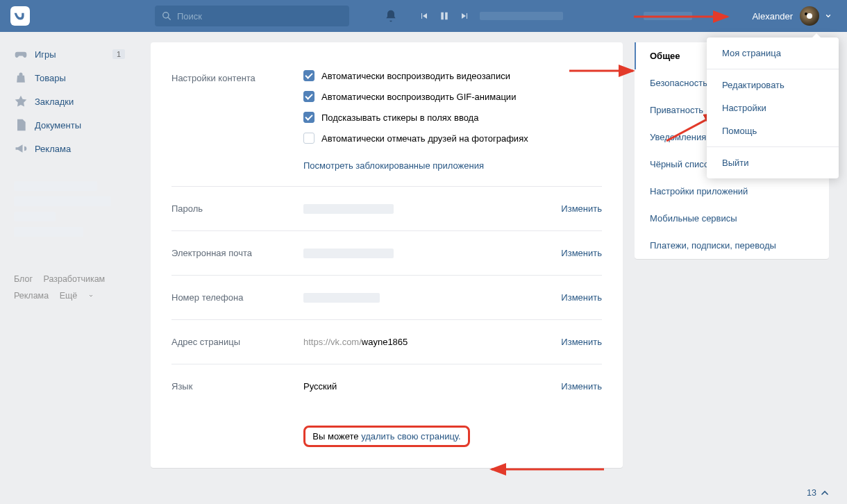 This screenshot has height=504, width=847. What do you see at coordinates (732, 246) in the screenshot?
I see `tab-payments: Платежи, подписки, переводы` at bounding box center [732, 246].